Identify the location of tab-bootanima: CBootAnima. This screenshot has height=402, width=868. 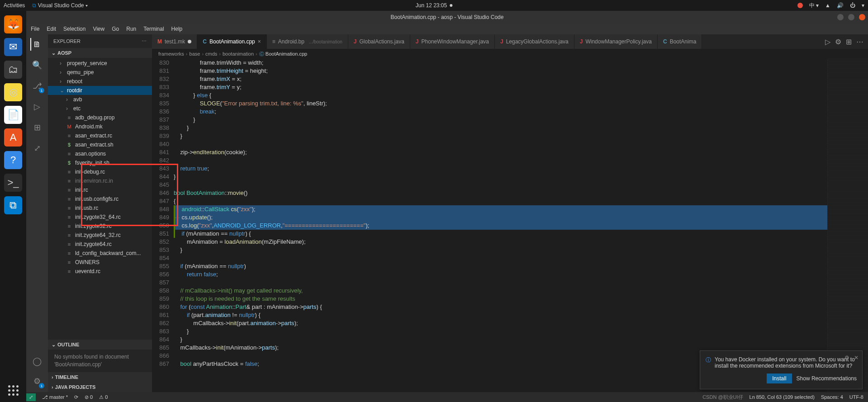
(680, 42).